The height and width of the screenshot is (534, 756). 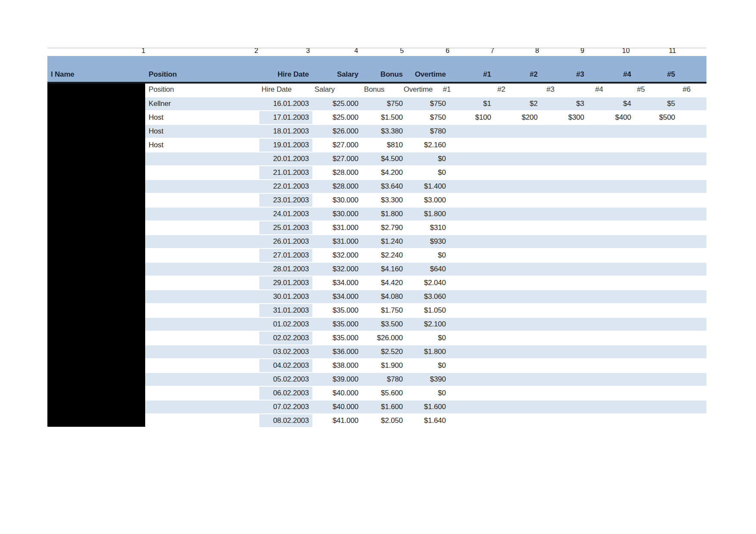 I want to click on bonus-cell: $780, so click(x=384, y=379).